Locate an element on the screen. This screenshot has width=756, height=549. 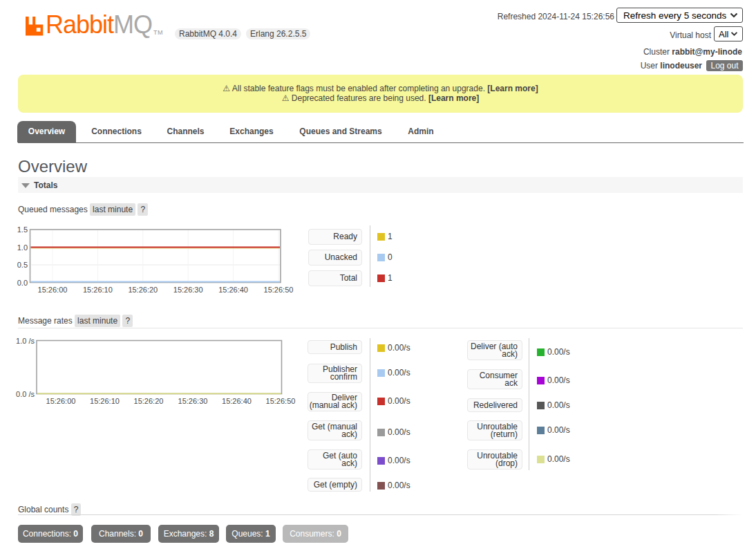
svg-text: 0.0 is located at coordinates (22, 283).